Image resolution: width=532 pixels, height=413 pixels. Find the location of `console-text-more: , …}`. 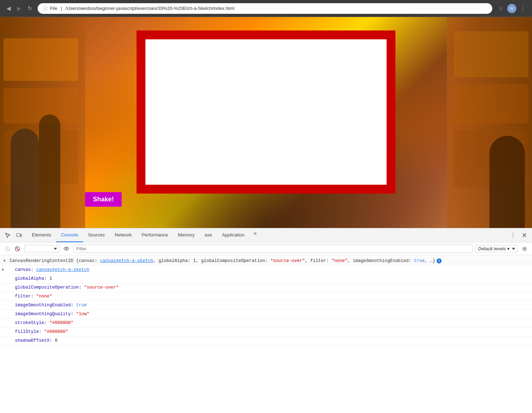

console-text-more: , …} is located at coordinates (430, 261).